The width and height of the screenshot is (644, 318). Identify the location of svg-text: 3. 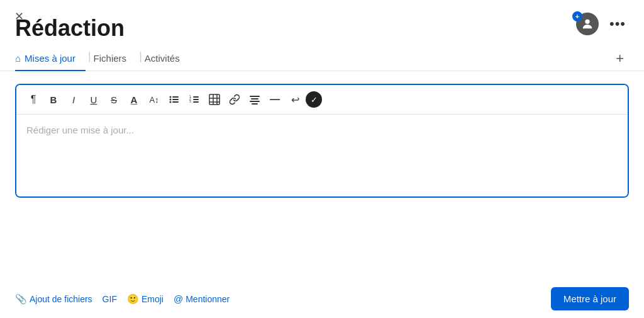
(190, 101).